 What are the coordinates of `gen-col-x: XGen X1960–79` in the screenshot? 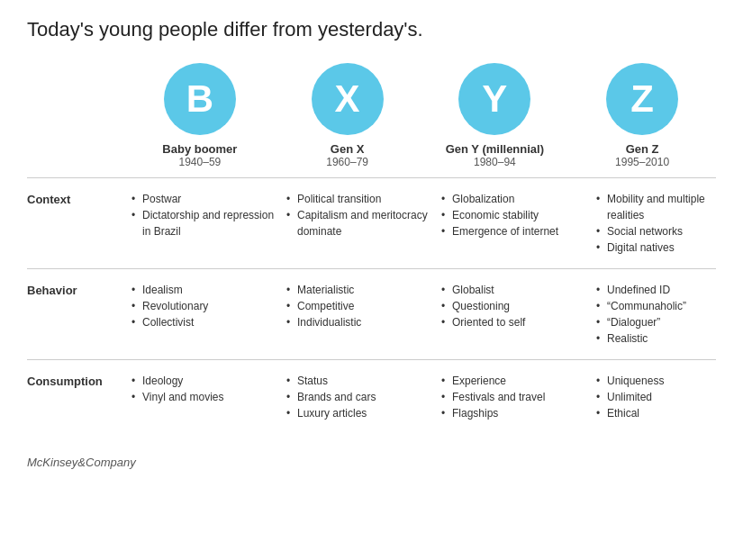 It's located at (348, 115).